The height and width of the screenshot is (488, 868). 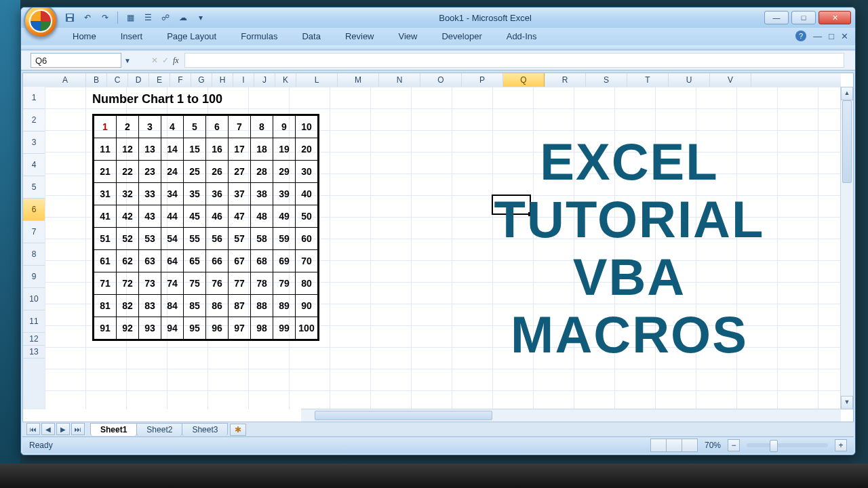 I want to click on sheet-nav-next-icon: ▶, so click(x=63, y=429).